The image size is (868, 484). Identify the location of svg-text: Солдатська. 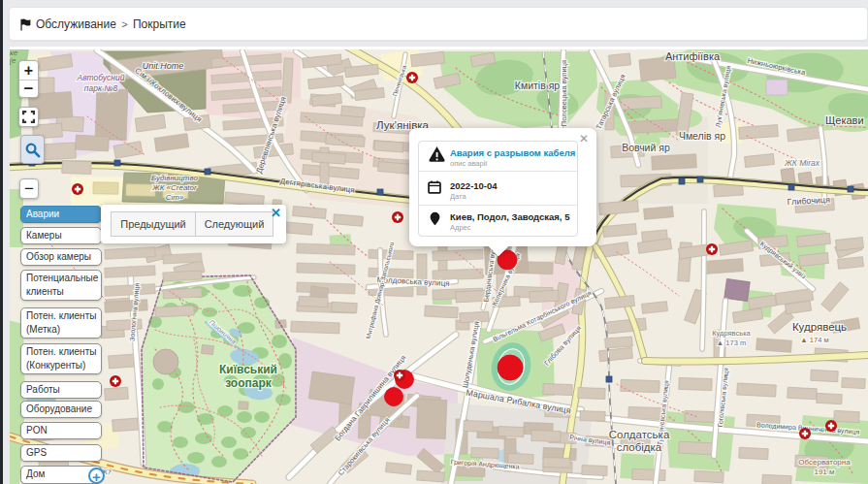
(640, 435).